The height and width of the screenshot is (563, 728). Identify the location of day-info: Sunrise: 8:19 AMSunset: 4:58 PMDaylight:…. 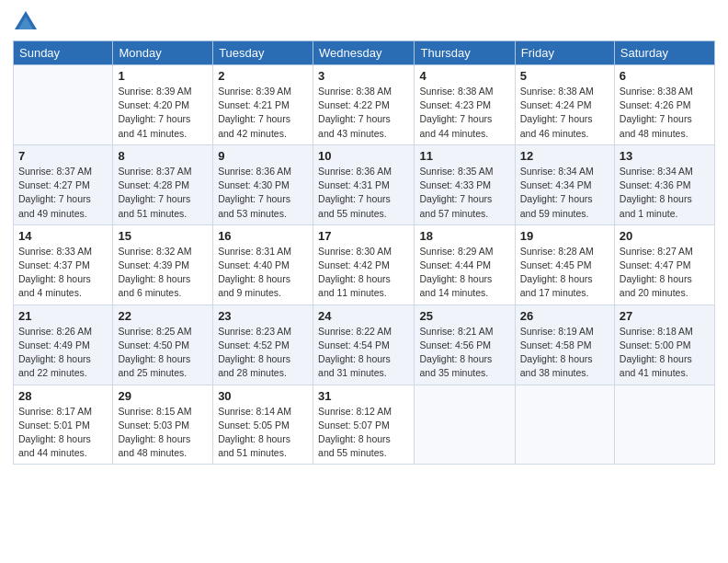
(564, 353).